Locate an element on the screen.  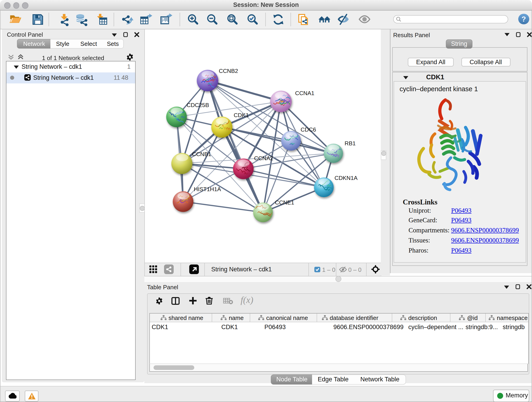
svg-text: CCNA2 is located at coordinates (264, 158).